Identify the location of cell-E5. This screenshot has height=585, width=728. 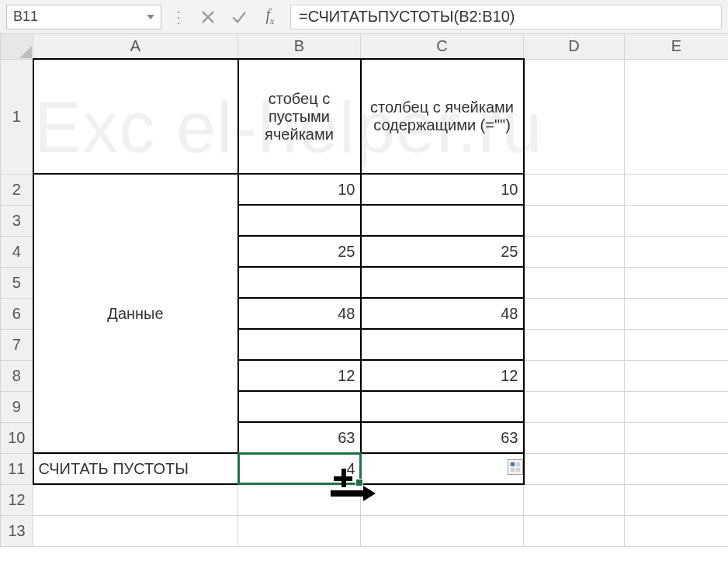
(677, 282).